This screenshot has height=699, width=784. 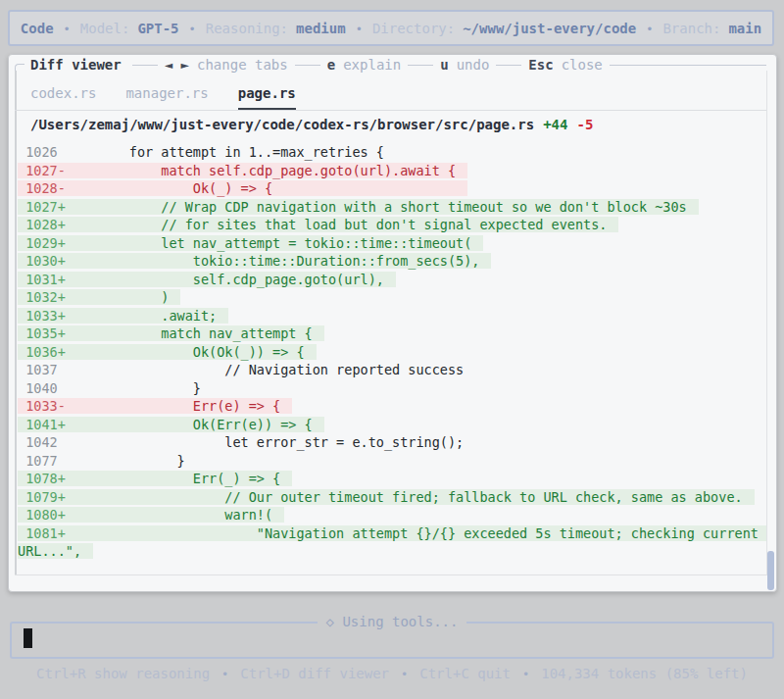 What do you see at coordinates (393, 316) in the screenshot?
I see `diff-line: 1033+ .await;` at bounding box center [393, 316].